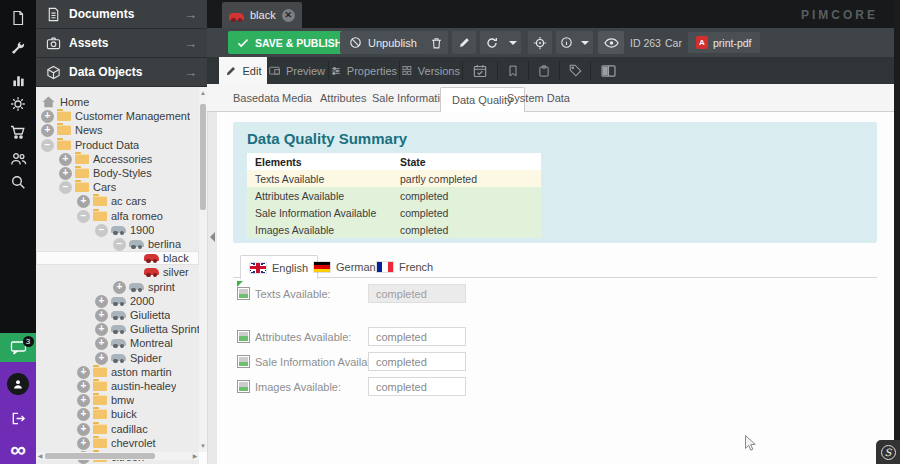 Image resolution: width=900 pixels, height=464 pixels. I want to click on tab-tags, so click(575, 70).